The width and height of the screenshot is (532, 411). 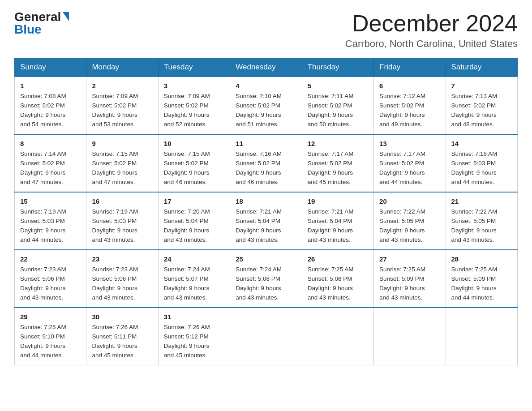 What do you see at coordinates (122, 68) in the screenshot?
I see `weekday-header-monday: Monday` at bounding box center [122, 68].